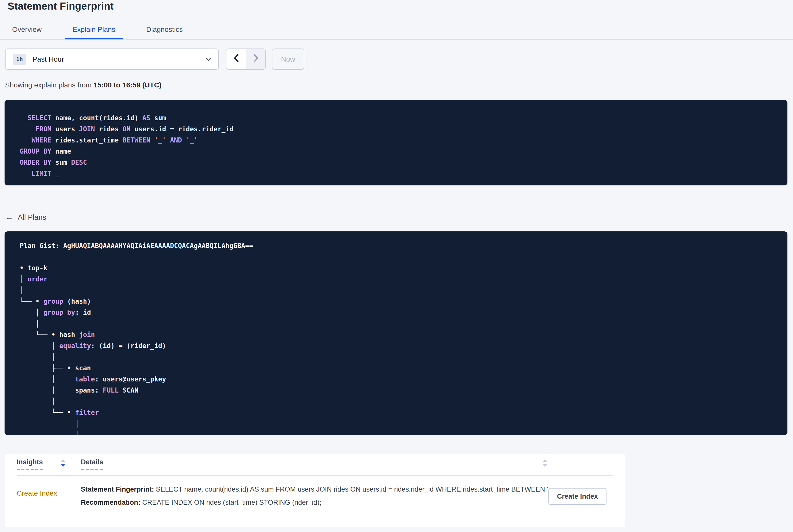 This screenshot has height=532, width=793. I want to click on duration-badge: 1h, so click(20, 59).